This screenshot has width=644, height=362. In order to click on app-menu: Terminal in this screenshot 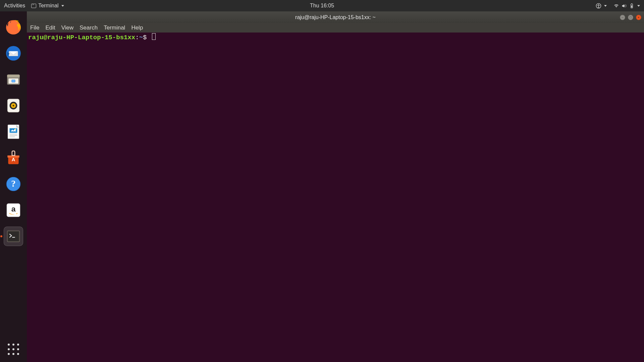, I will do `click(48, 6)`.